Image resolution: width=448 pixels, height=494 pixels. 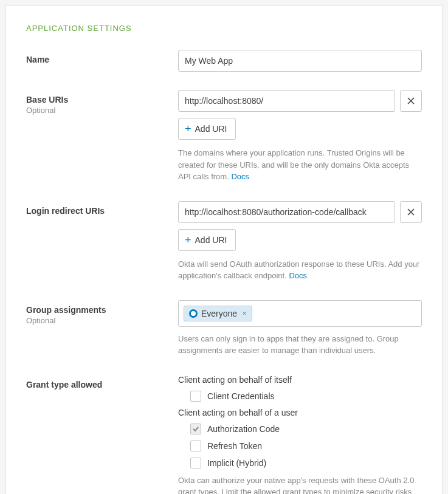 I want to click on group-icon, so click(x=193, y=314).